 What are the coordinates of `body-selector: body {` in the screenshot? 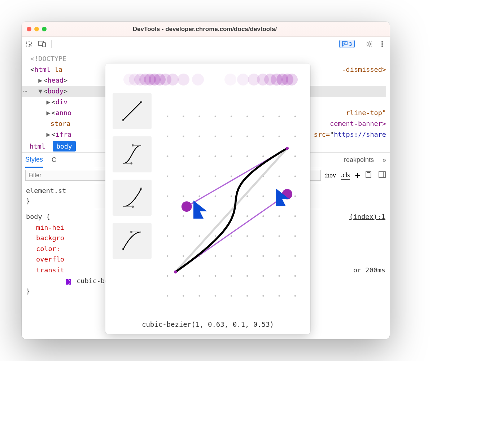 It's located at (38, 216).